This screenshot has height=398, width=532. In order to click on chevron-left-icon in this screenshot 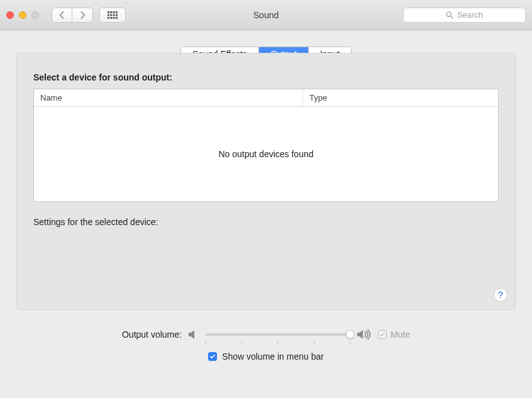, I will do `click(62, 15)`.